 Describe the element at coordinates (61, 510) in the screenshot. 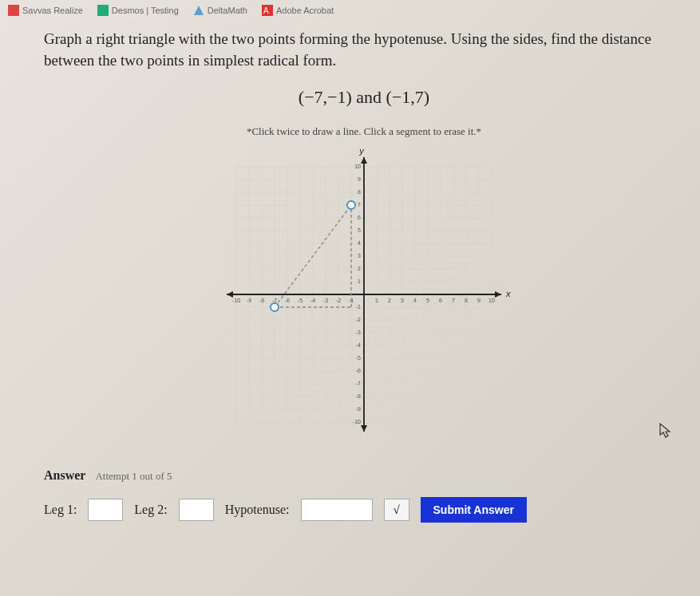

I see `leg1-label: Leg 1:` at that location.